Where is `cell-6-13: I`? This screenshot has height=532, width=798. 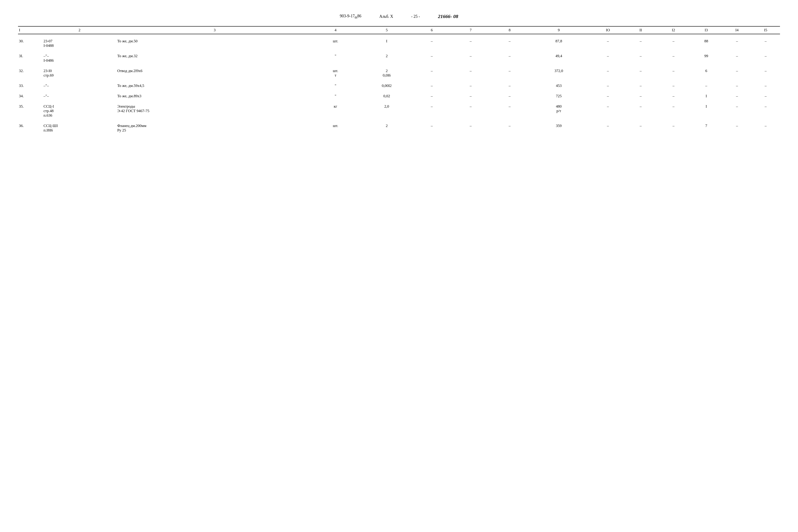 cell-6-13: I is located at coordinates (706, 111).